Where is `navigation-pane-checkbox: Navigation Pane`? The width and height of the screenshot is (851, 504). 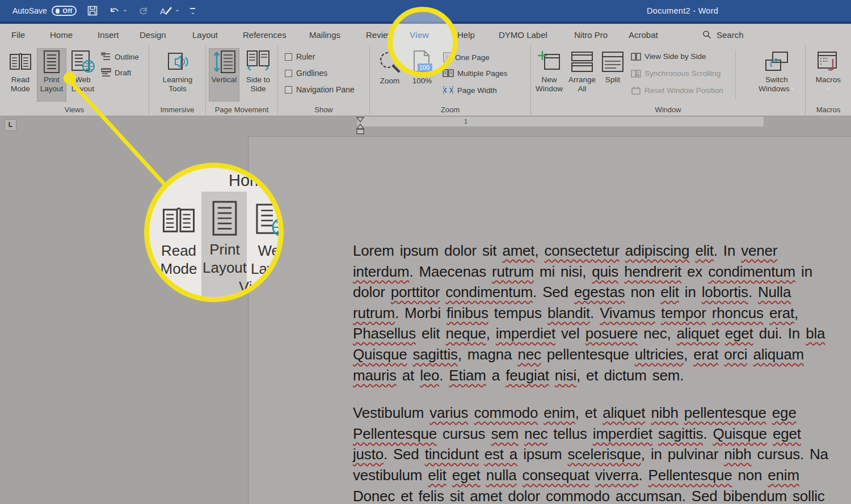
navigation-pane-checkbox: Navigation Pane is located at coordinates (320, 90).